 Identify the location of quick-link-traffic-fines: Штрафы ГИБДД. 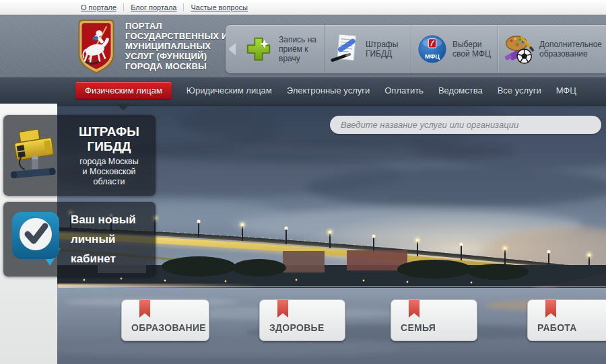
(368, 49).